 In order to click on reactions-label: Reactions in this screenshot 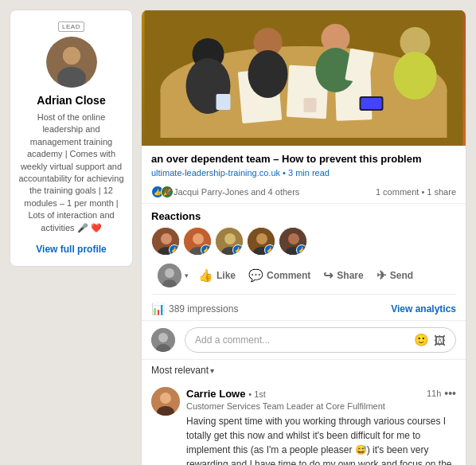, I will do `click(304, 217)`.